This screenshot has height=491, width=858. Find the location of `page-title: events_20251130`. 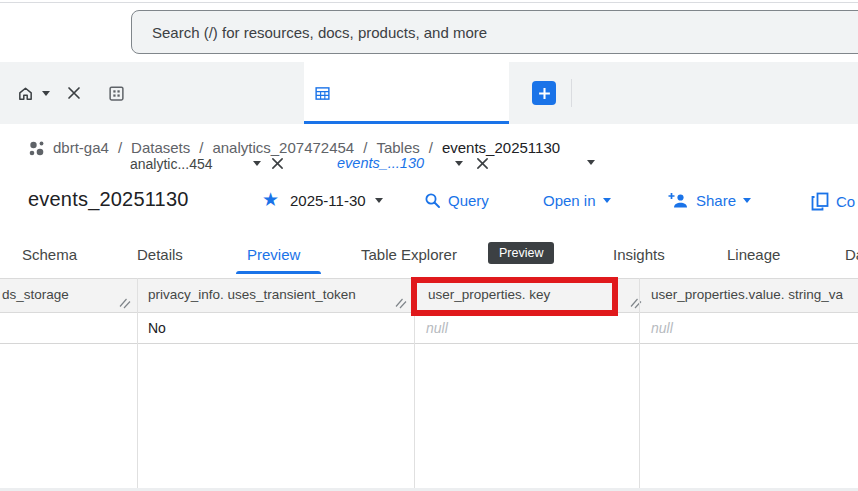

page-title: events_20251130 is located at coordinates (108, 200).